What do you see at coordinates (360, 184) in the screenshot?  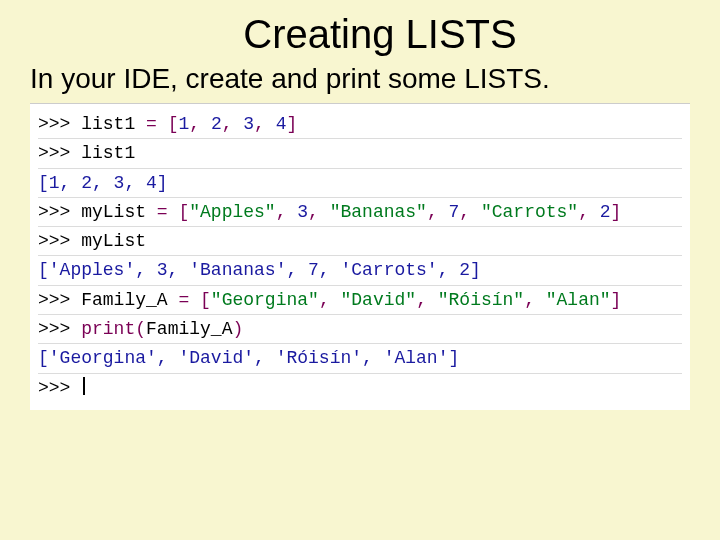 I see `output-line: [1, 2, 3, 4]` at bounding box center [360, 184].